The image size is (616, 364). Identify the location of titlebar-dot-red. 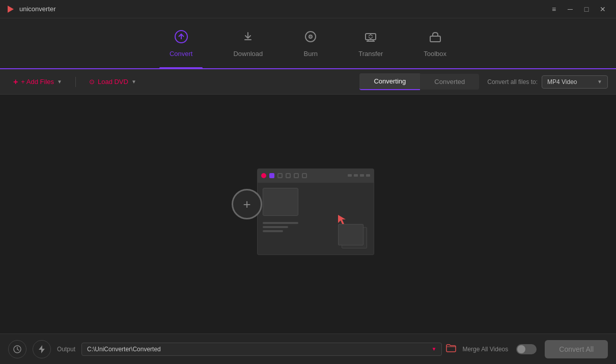
(264, 176).